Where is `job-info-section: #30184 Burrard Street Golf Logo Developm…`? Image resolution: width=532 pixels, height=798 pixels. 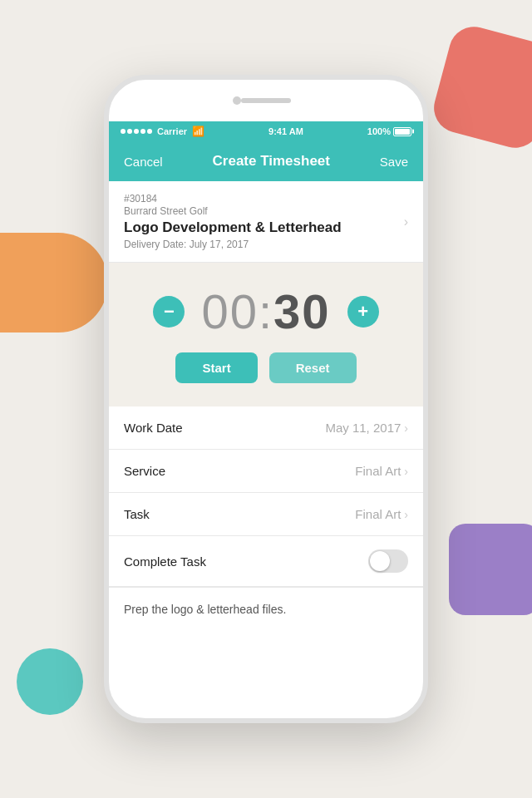
job-info-section: #30184 Burrard Street Golf Logo Developm… is located at coordinates (266, 222).